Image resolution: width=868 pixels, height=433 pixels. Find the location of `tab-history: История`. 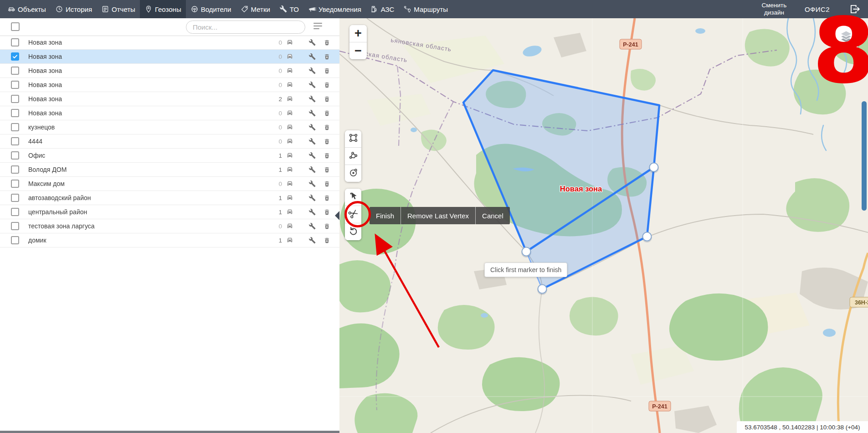

tab-history: История is located at coordinates (74, 9).